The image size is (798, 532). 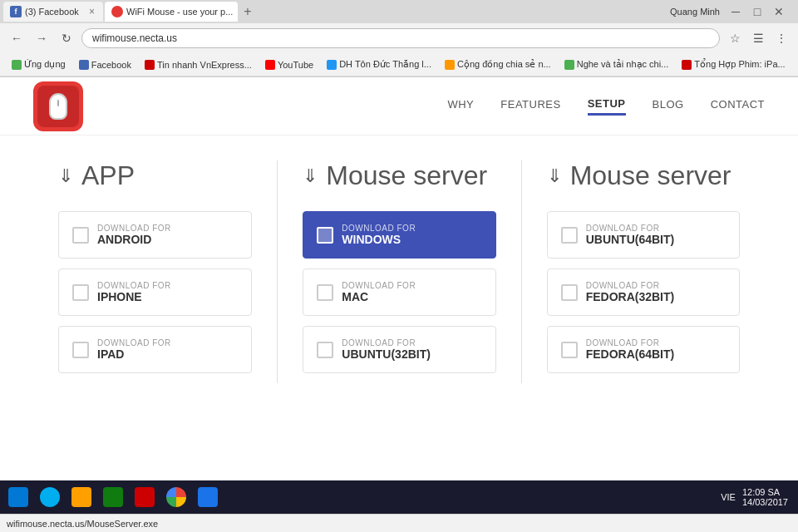 I want to click on mac-for-label: DOWNLOAD FOR, so click(x=379, y=286).